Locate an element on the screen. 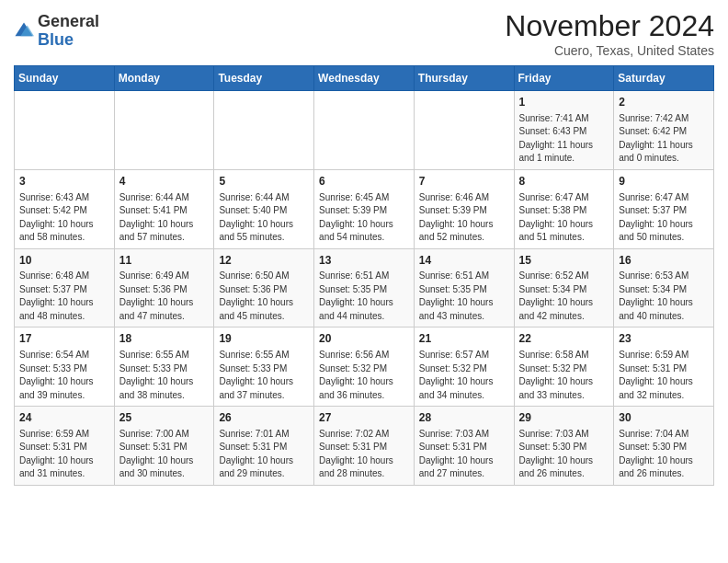 The height and width of the screenshot is (563, 728). day-number: 3 is located at coordinates (64, 182).